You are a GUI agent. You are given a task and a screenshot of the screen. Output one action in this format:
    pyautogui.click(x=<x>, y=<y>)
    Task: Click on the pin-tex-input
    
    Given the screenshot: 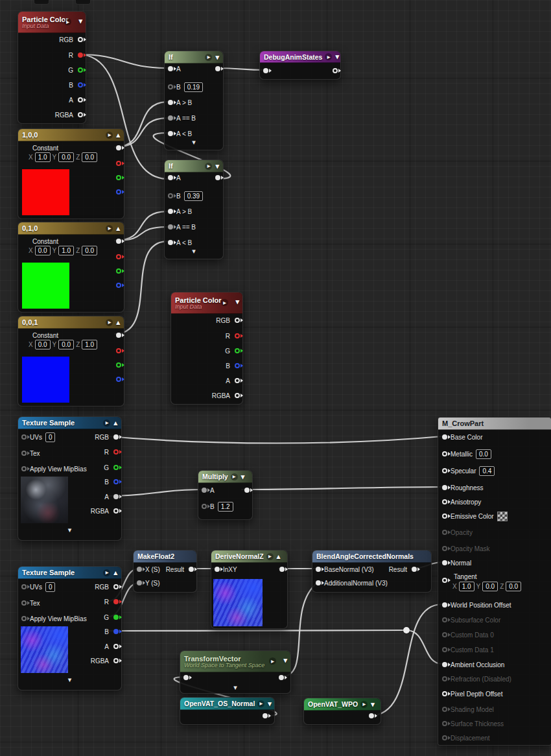 What is the action you would take?
    pyautogui.click(x=24, y=603)
    